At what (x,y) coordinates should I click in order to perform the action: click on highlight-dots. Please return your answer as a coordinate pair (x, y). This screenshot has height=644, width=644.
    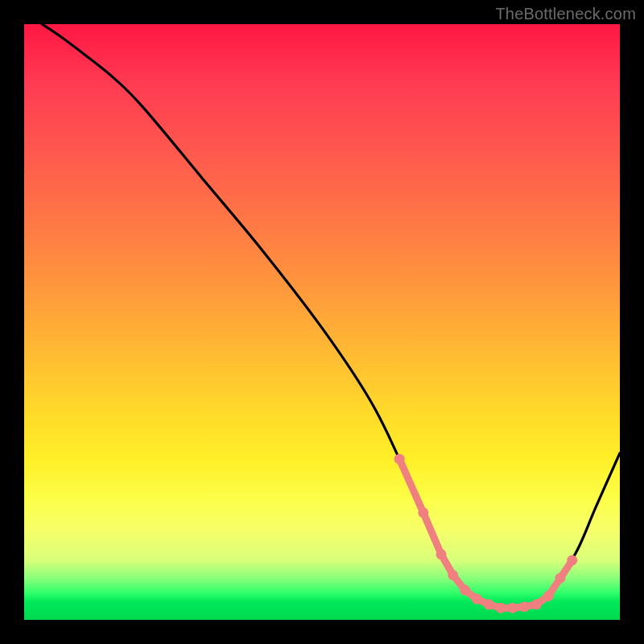
    Looking at the image, I should click on (486, 534).